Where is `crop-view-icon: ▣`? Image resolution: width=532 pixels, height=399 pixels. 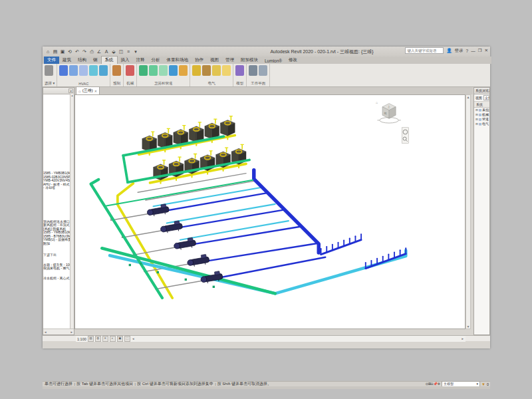
crop-view-icon: ▣ is located at coordinates (120, 339).